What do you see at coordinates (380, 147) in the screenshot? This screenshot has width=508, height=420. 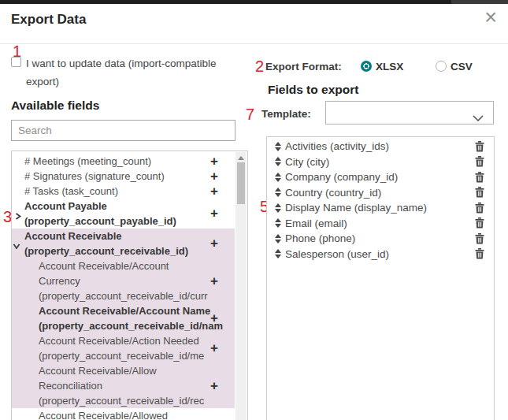 I see `export-field-label: Activities (activity_ids)` at bounding box center [380, 147].